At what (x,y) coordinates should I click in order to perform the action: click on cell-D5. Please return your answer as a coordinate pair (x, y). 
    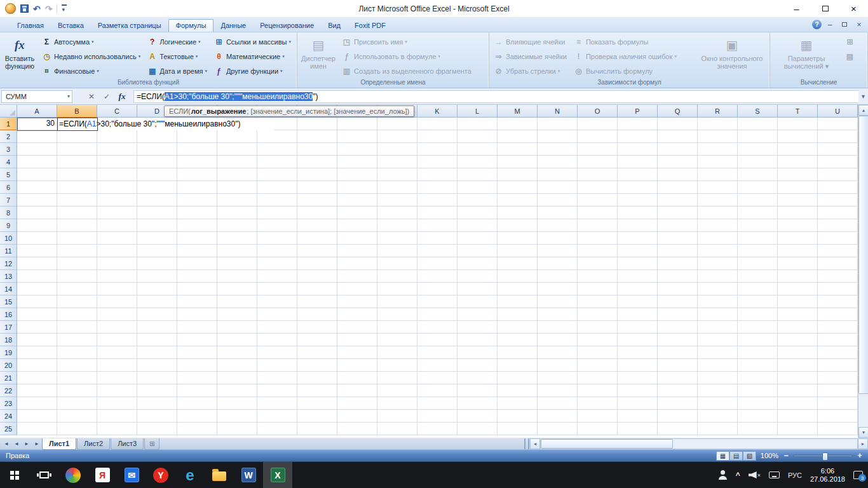
    Looking at the image, I should click on (158, 175).